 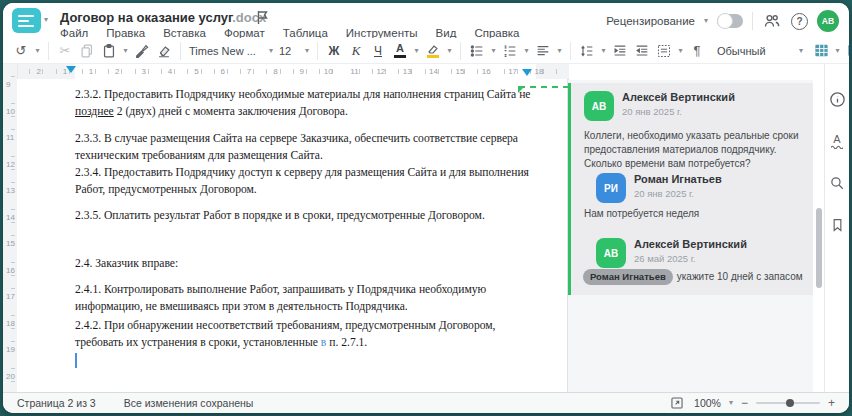 What do you see at coordinates (650, 21) in the screenshot?
I see `review-mode-label: Рецензирование` at bounding box center [650, 21].